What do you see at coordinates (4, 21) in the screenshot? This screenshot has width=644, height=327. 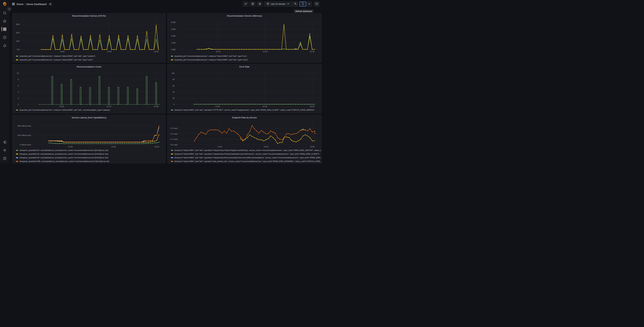 I see `starred-icon` at bounding box center [4, 21].